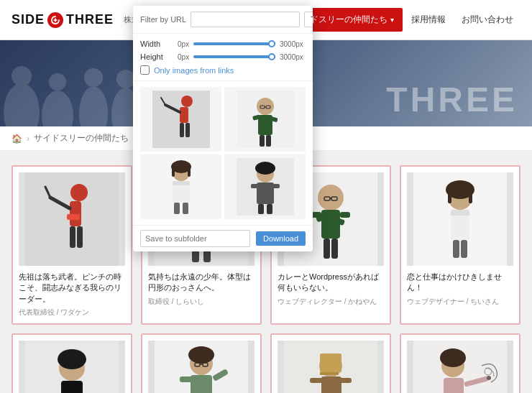 The image size is (532, 393). Describe the element at coordinates (194, 70) in the screenshot. I see `only-from-links-label: Only images from links` at that location.